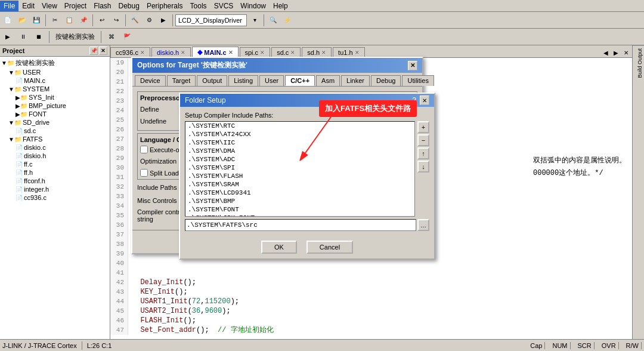 Image resolution: width=644 pixels, height=351 pixels. What do you see at coordinates (300, 169) in the screenshot?
I see `paths-list: .\SYSTEM\RTC .\SYSTEM\AT24CXX .\SYSTEM\I…` at bounding box center [300, 169].